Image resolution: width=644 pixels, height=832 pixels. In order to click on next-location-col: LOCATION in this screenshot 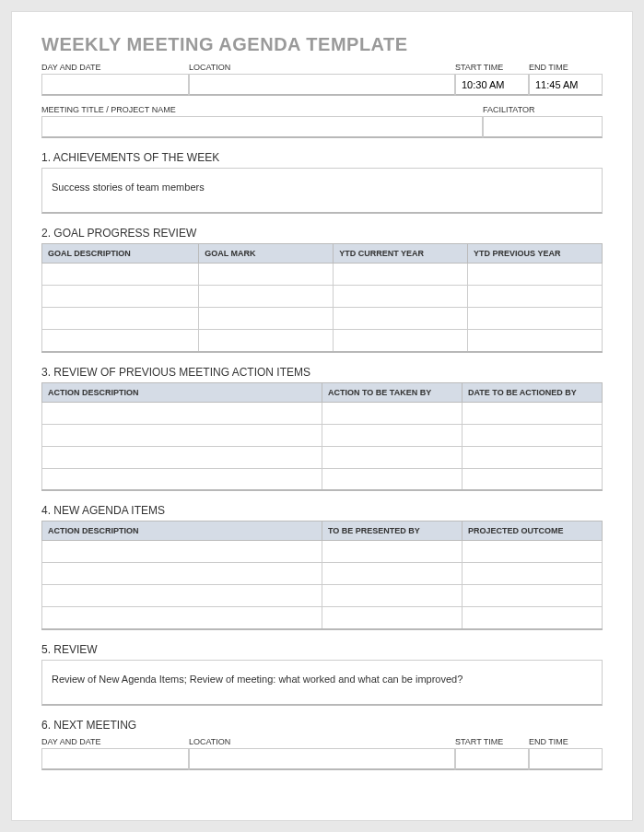, I will do `click(322, 753)`.